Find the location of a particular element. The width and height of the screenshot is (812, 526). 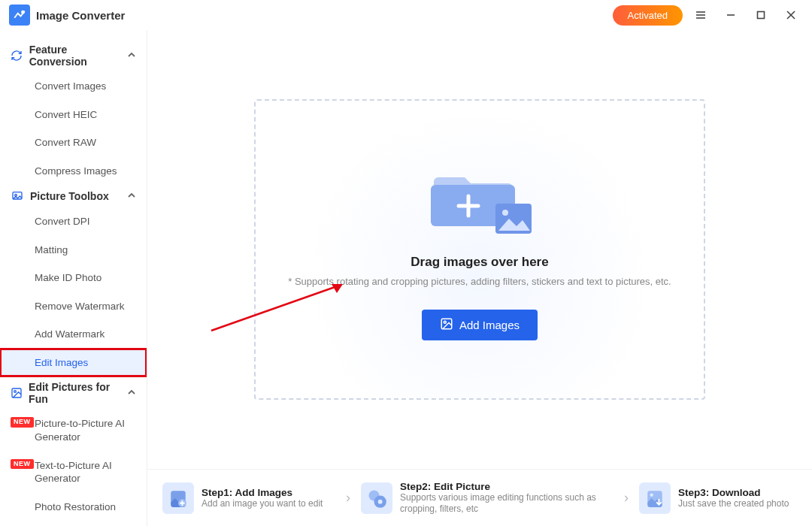

refresh-icon is located at coordinates (17, 56).